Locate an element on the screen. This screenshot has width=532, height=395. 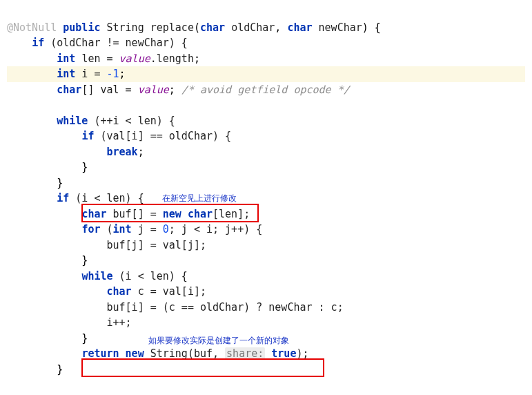
len-name: len is located at coordinates (91, 59).